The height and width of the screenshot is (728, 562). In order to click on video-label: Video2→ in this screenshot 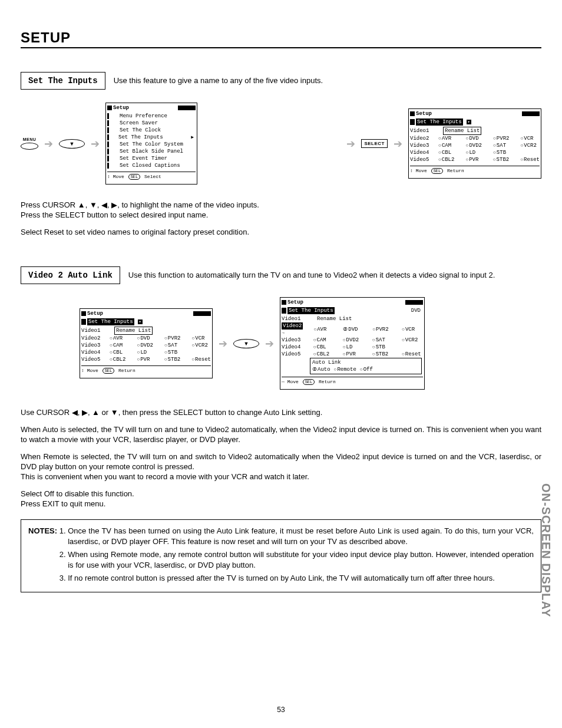, I will do `click(293, 330)`.